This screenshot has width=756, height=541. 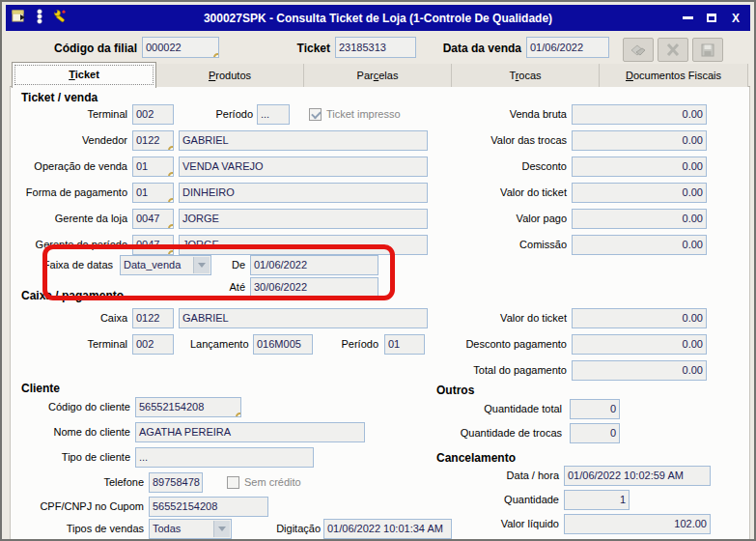 I want to click on data-hora-label: Data / hora, so click(x=489, y=475).